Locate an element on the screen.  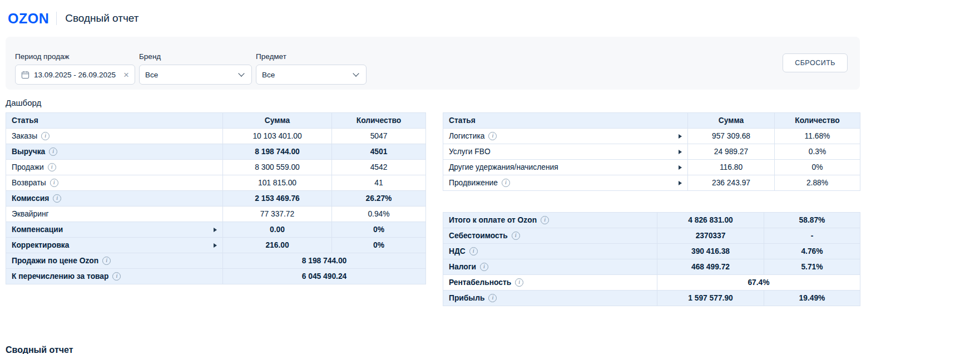
qty-value: 11.68% is located at coordinates (818, 136).